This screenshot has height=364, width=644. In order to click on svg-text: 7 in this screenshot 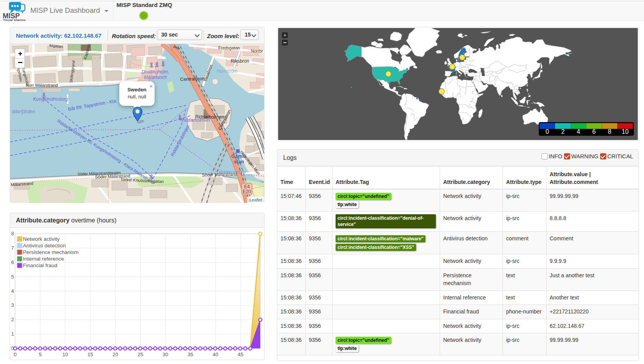, I will do `click(12, 248)`.